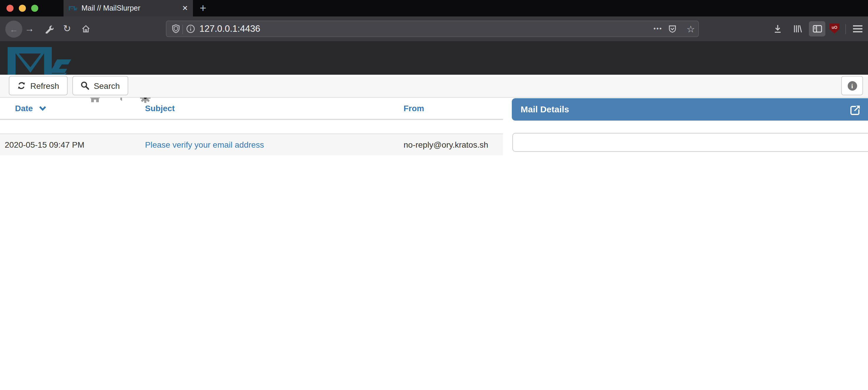  I want to click on mail-date-cell: 2020-05-15 09:47 PM, so click(70, 145).